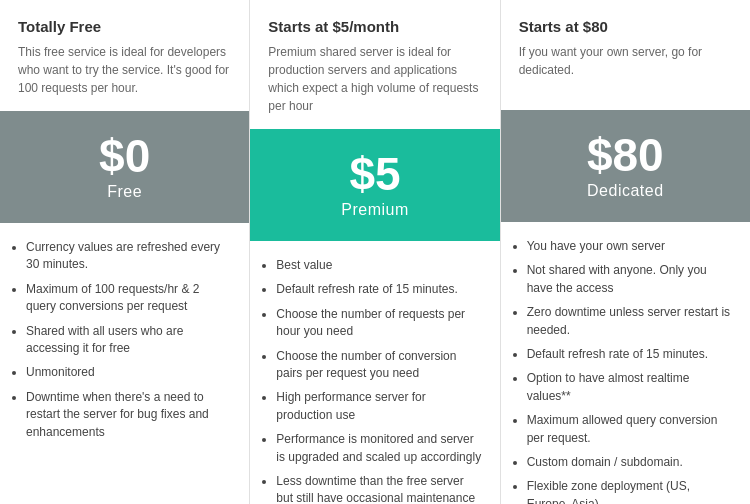 The image size is (750, 504). What do you see at coordinates (128, 256) in the screenshot?
I see `feature-item: Currency values are refreshed every 30 m…` at bounding box center [128, 256].